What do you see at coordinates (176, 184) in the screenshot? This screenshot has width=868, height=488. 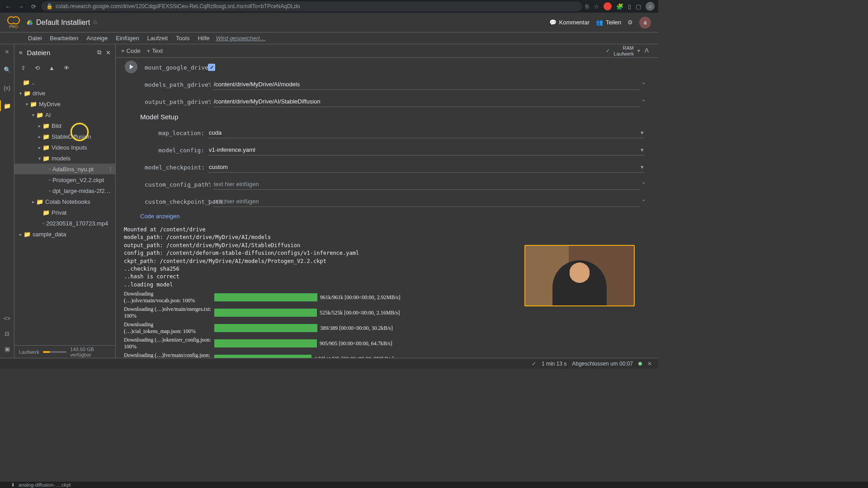 I see `custom-config-label: custom_config_path:` at bounding box center [176, 184].